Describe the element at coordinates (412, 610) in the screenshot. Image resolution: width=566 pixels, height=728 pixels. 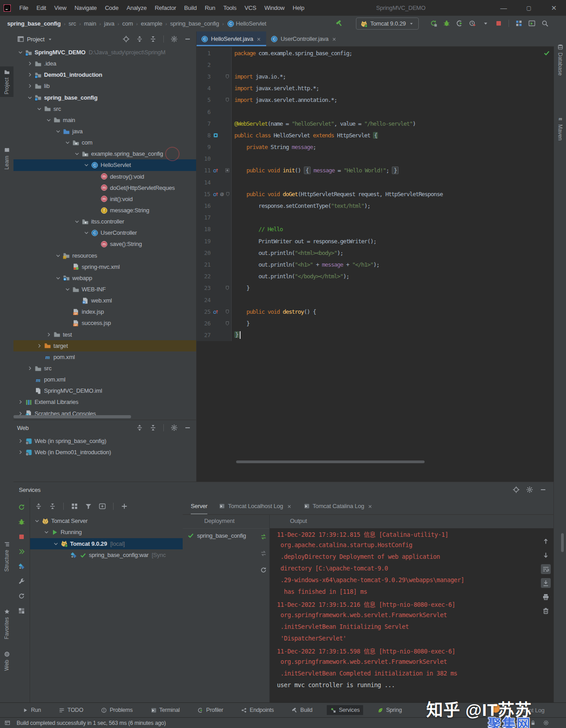
I see `output-log: 11-Dec-2022 17:39:12.815 信息 [Catalina-ut…` at that location.